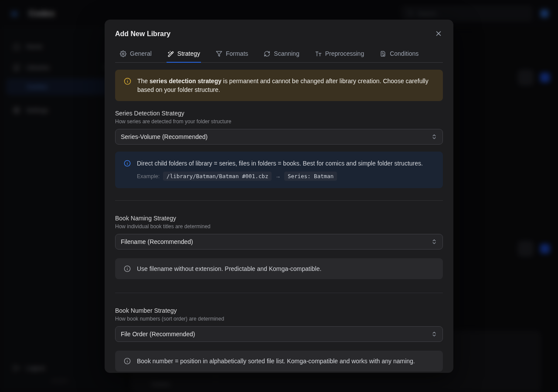  I want to click on wand-icon, so click(171, 54).